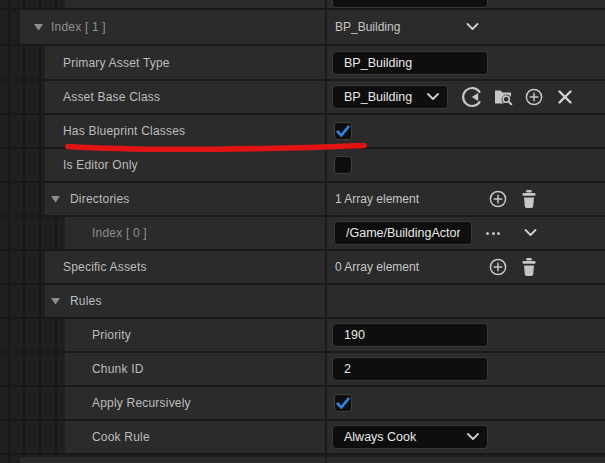  I want to click on chunk-id-input, so click(410, 369).